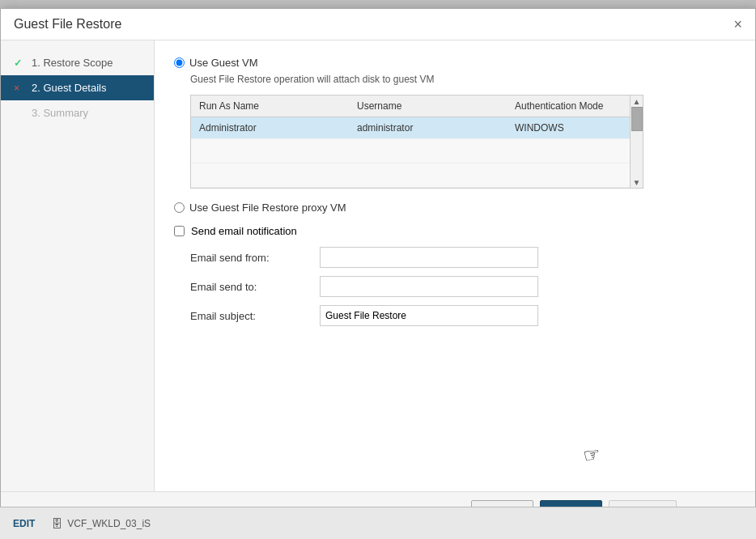 This screenshot has width=756, height=539. I want to click on email-send-to-label: Email send to:, so click(255, 286).